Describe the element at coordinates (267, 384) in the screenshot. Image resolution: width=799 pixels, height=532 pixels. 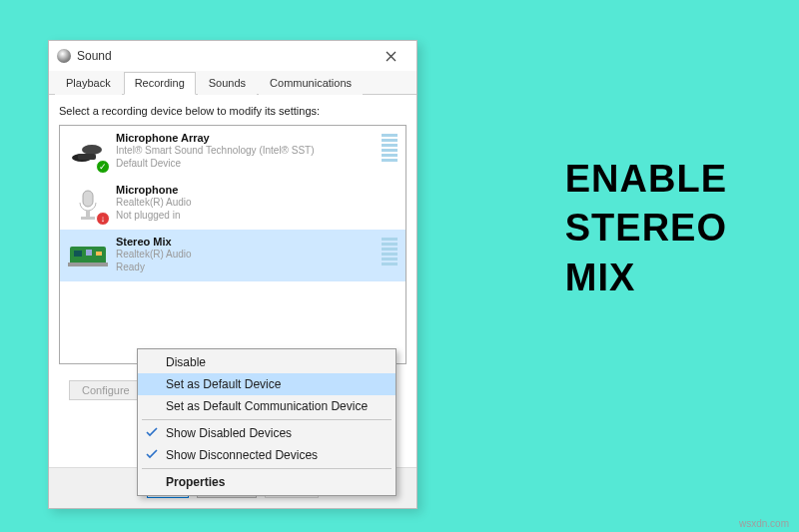
I see `menu-set-default-device: Set as Default Device` at that location.